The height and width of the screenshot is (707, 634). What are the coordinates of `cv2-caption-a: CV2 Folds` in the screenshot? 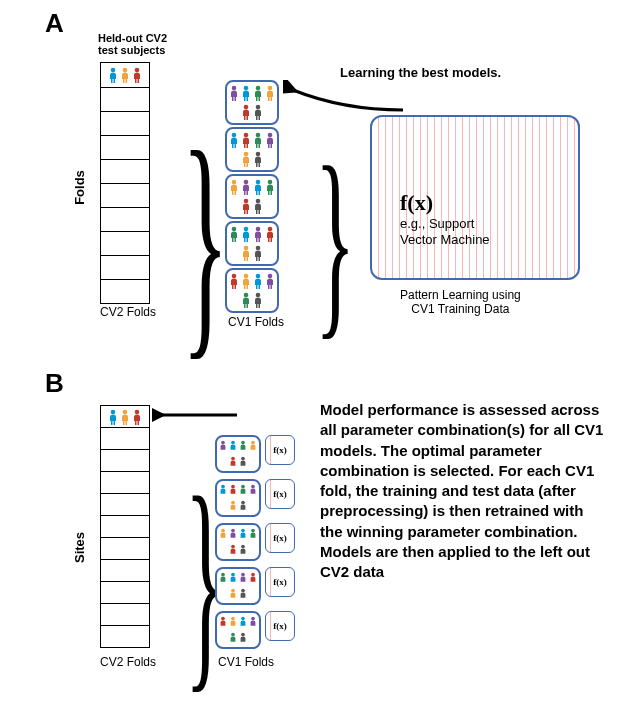 It's located at (128, 312).